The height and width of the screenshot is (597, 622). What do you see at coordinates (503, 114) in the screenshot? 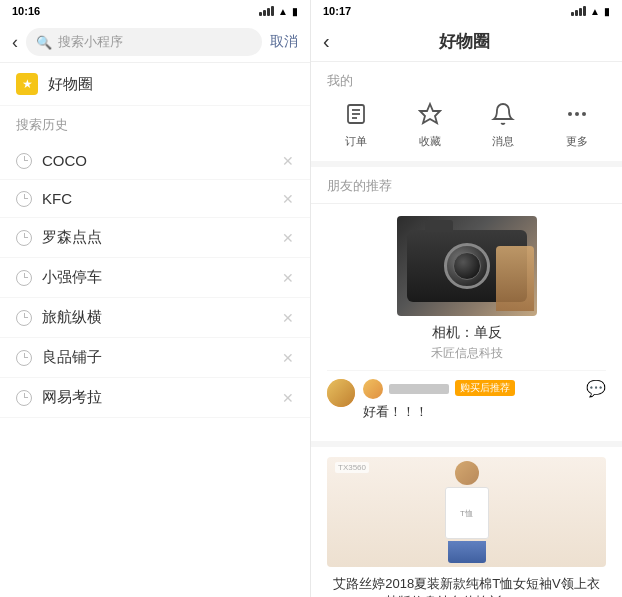
I see `message-icon` at bounding box center [503, 114].